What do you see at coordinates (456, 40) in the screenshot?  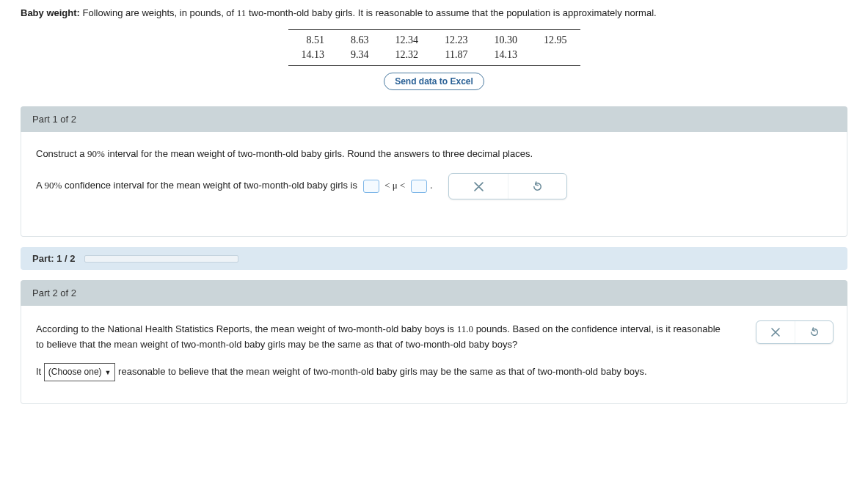 I see `data-cell: 12.23` at bounding box center [456, 40].